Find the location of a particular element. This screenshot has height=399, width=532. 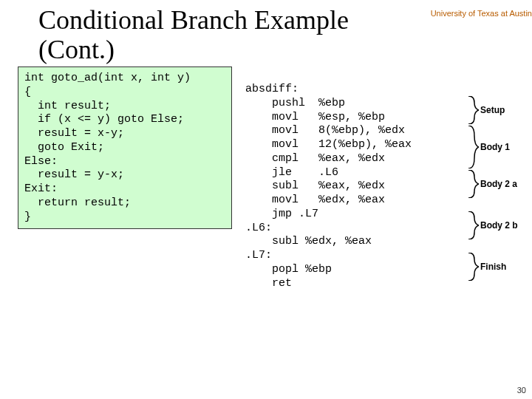

university-header: University of Texas at Austin is located at coordinates (482, 13).